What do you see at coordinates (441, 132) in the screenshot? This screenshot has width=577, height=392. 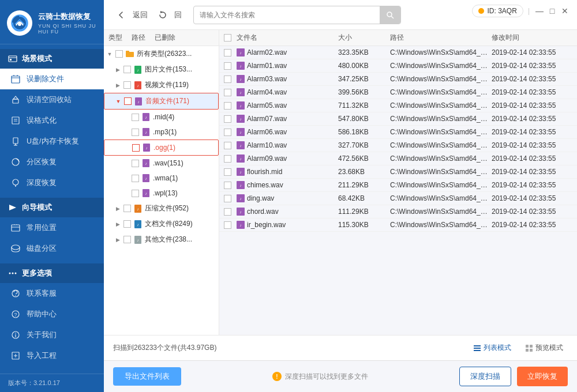 I see `file-path-6: C:\Windows\WinSxS\amd64_micr...` at bounding box center [441, 132].